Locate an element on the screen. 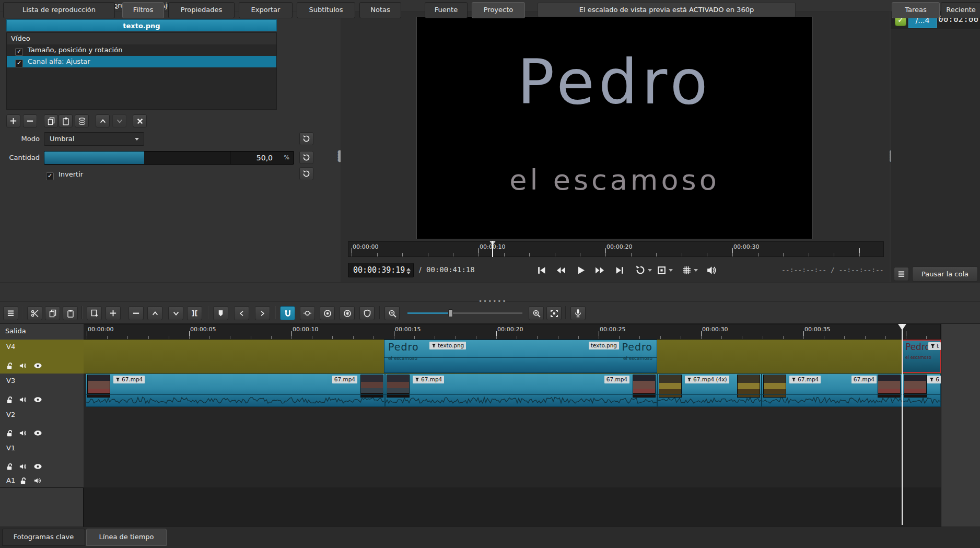 The image size is (980, 548). tab-tareas: Tareas is located at coordinates (916, 10).